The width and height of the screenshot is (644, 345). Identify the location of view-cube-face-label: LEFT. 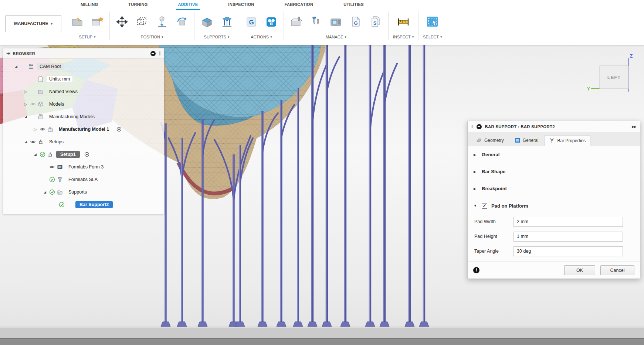
(614, 78).